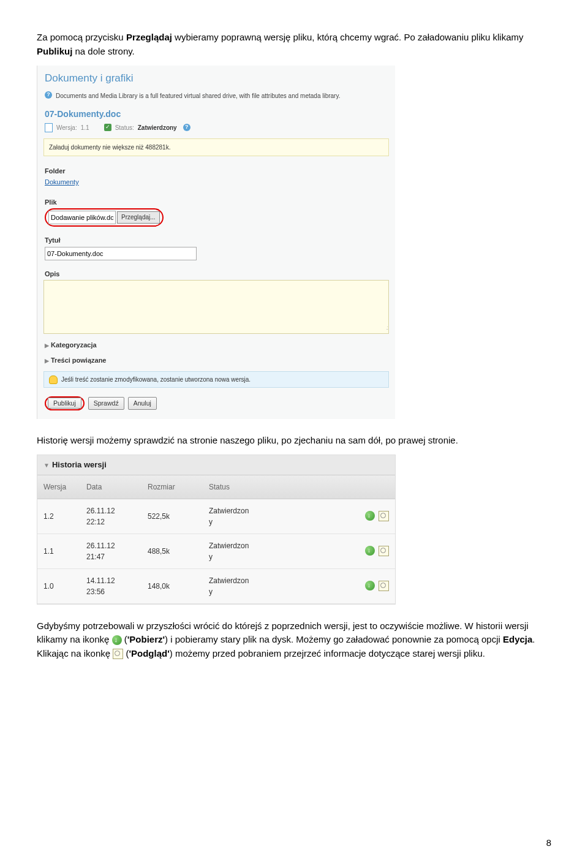 The image size is (588, 868). I want to click on folder-link: Dokumenty, so click(216, 185).